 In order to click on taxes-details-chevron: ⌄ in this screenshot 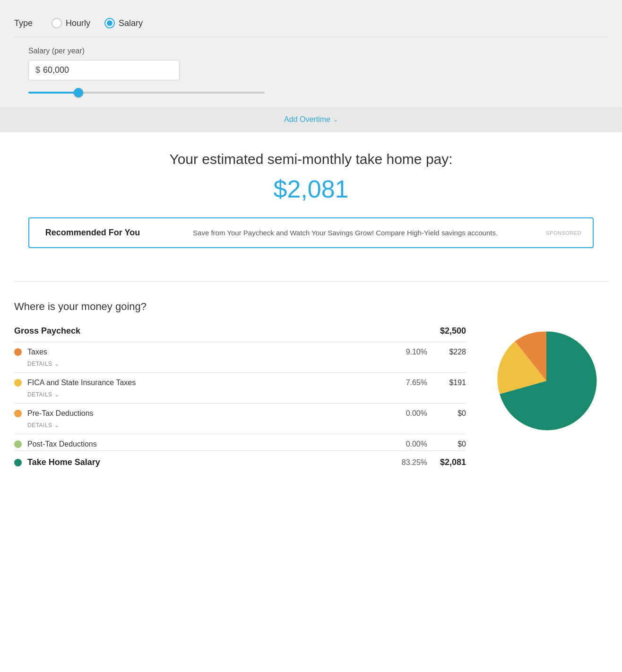, I will do `click(57, 364)`.